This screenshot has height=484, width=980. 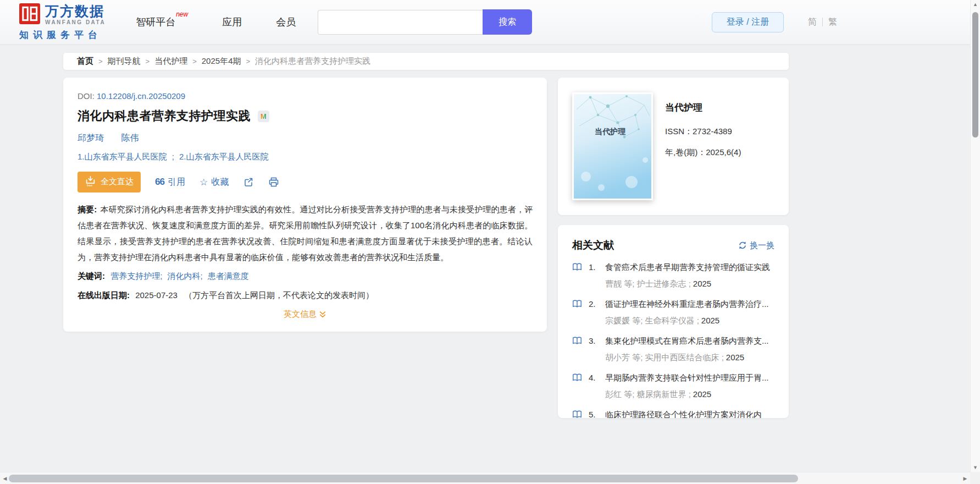 I want to click on journal-issn: ISSN：2732-4389, so click(x=703, y=132).